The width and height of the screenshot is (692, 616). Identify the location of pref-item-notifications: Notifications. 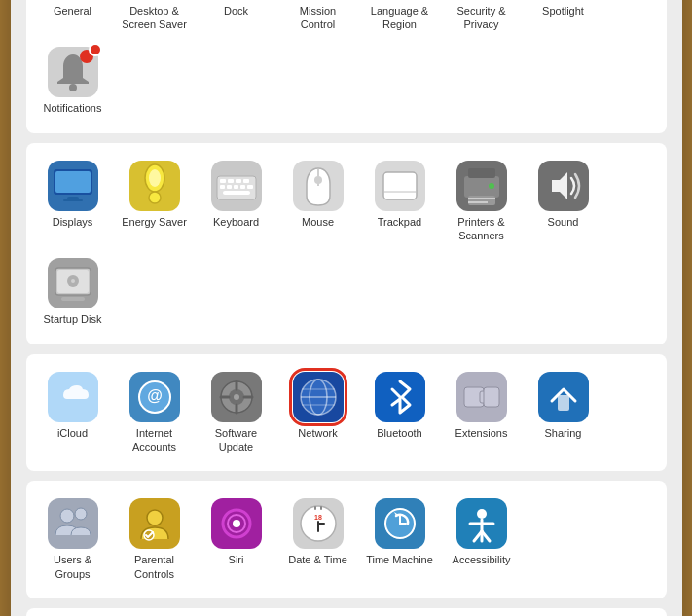
(73, 81).